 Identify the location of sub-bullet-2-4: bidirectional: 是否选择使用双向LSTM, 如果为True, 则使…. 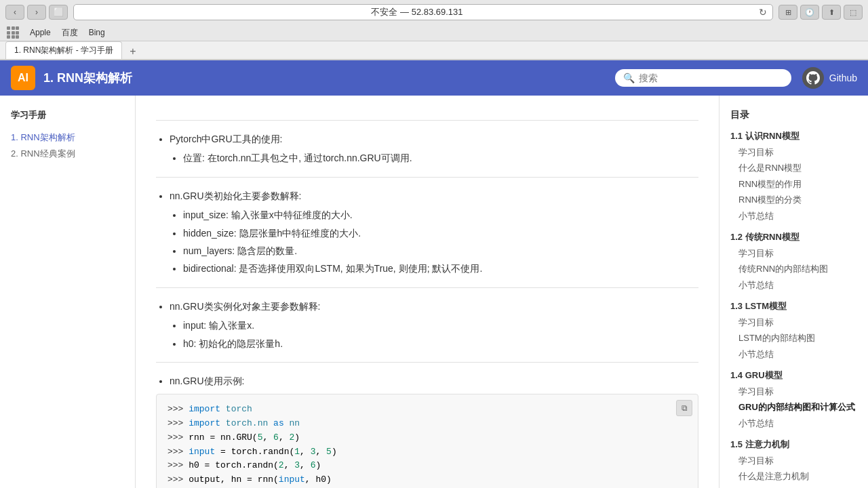
(441, 268).